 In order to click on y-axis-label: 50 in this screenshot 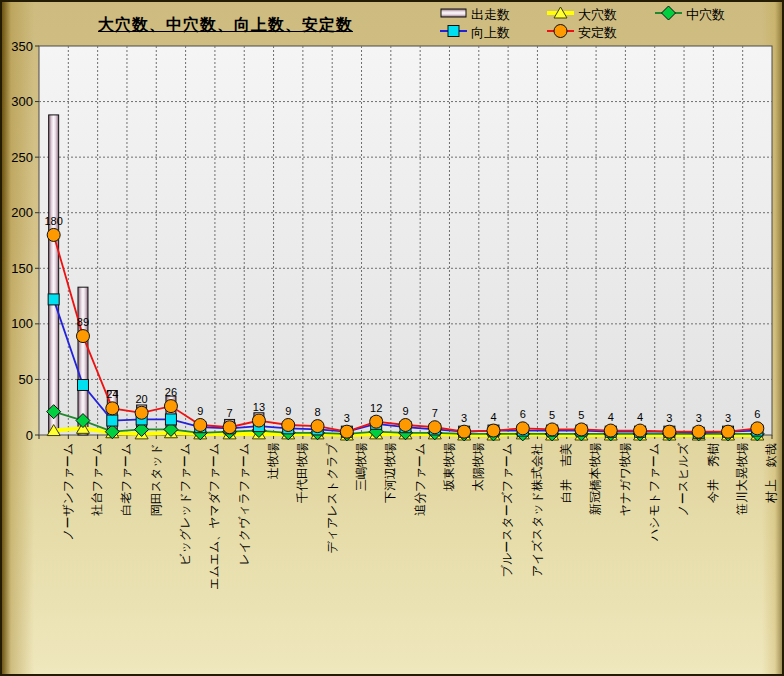, I will do `click(26, 380)`.